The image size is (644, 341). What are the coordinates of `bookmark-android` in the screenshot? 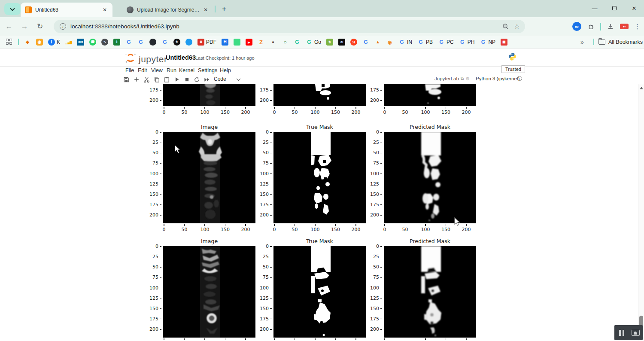 It's located at (237, 42).